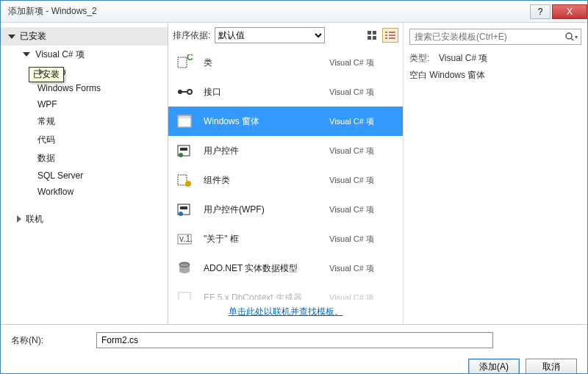  Describe the element at coordinates (84, 54) in the screenshot. I see `sidebar-item-csharp: Visual C# 项` at that location.